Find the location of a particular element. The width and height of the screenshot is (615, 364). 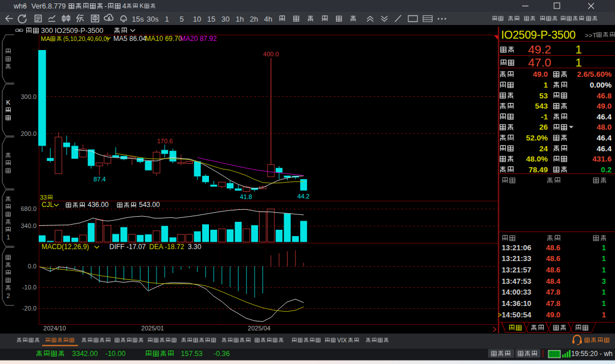

svg-text: 0.00% is located at coordinates (601, 85).